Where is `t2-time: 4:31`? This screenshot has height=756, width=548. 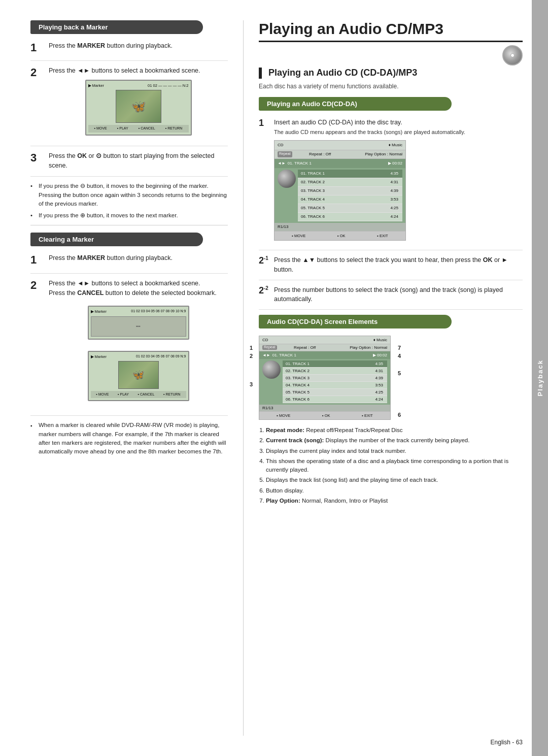 t2-time: 4:31 is located at coordinates (394, 182).